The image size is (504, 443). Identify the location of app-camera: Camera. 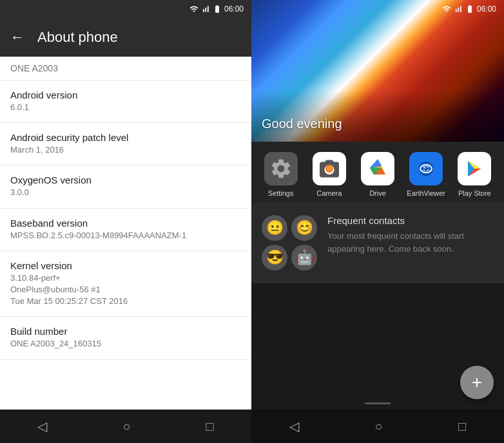
(329, 174).